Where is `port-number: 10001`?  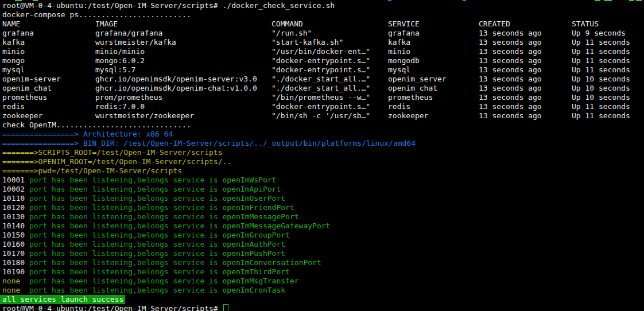 port-number: 10001 is located at coordinates (16, 180).